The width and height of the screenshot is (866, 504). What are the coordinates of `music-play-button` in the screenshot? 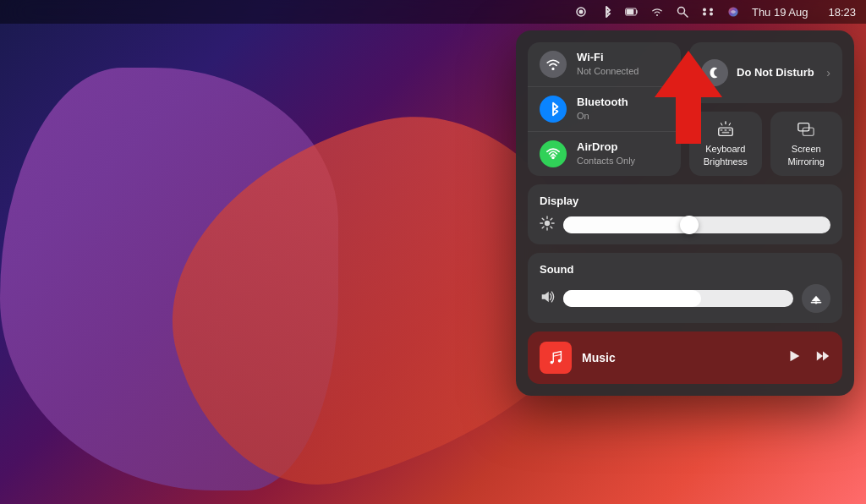 It's located at (794, 359).